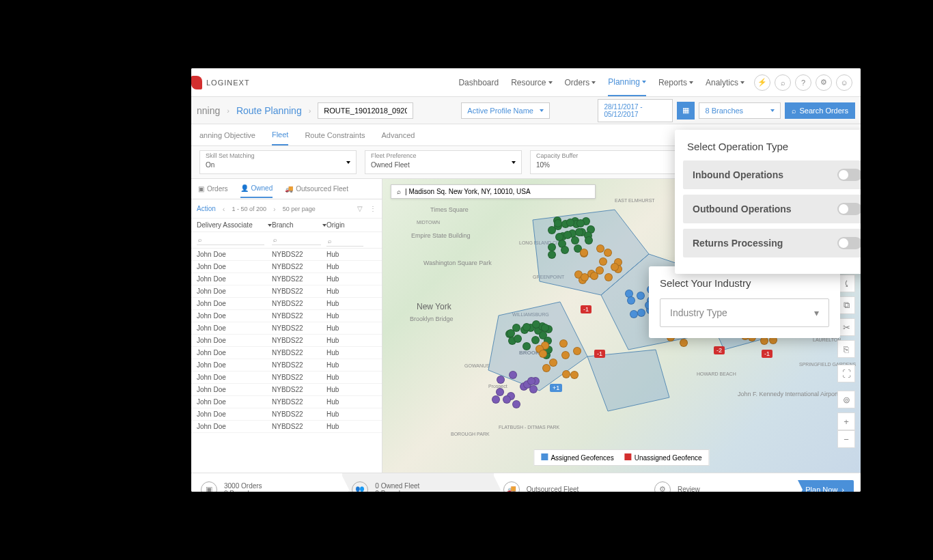 The image size is (933, 560). What do you see at coordinates (725, 83) in the screenshot?
I see `nav-analytics: Analytics` at bounding box center [725, 83].